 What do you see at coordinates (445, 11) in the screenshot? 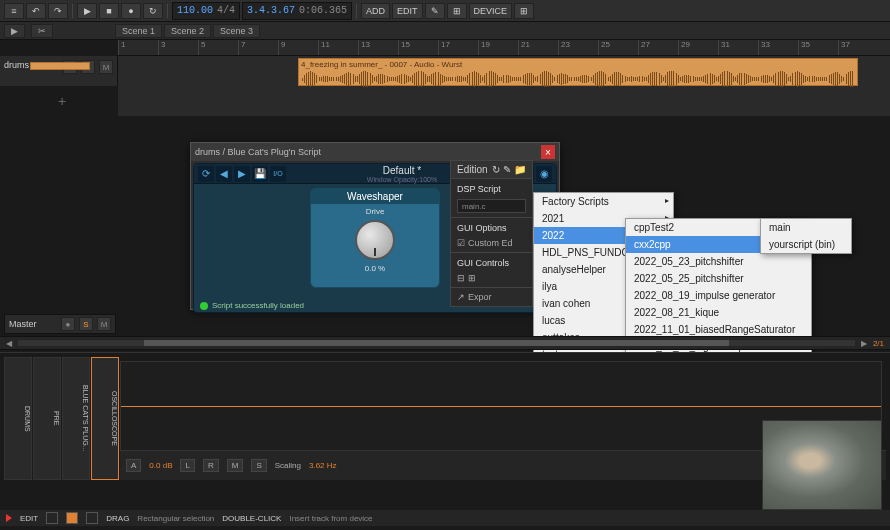
I see `main-toolbar: ≡ ↶ ↷ ▶ ■ ● ↻ 110.00 4/4 3.4.3.67 0:06.3…` at bounding box center [445, 11].